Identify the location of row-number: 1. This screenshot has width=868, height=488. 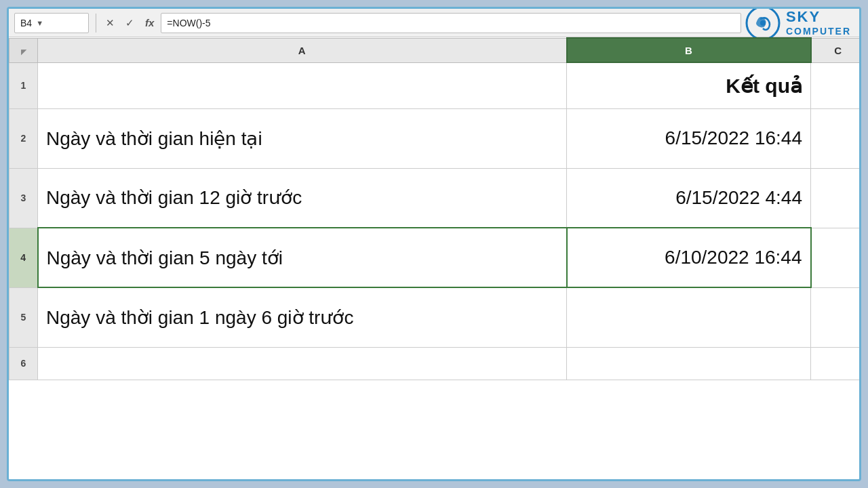
(24, 85).